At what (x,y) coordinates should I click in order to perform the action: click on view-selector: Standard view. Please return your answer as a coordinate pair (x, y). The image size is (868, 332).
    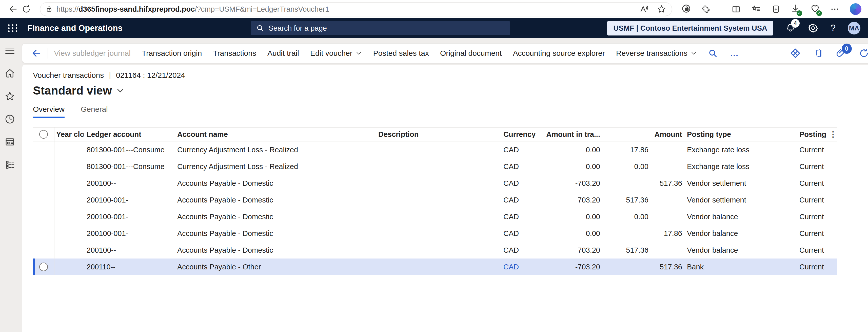
    Looking at the image, I should click on (451, 90).